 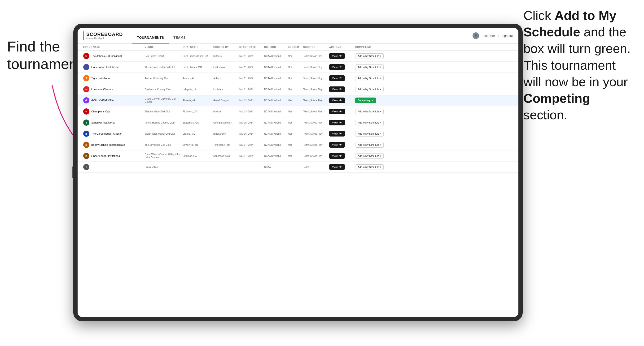 What do you see at coordinates (252, 100) in the screenshot?
I see `start-date-cell: Mar 12, 2024` at bounding box center [252, 100].